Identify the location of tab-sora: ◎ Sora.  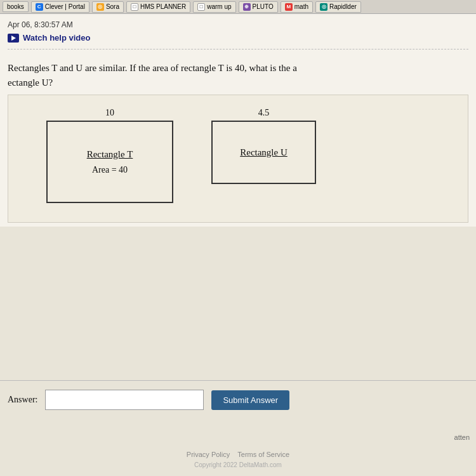
(108, 7).